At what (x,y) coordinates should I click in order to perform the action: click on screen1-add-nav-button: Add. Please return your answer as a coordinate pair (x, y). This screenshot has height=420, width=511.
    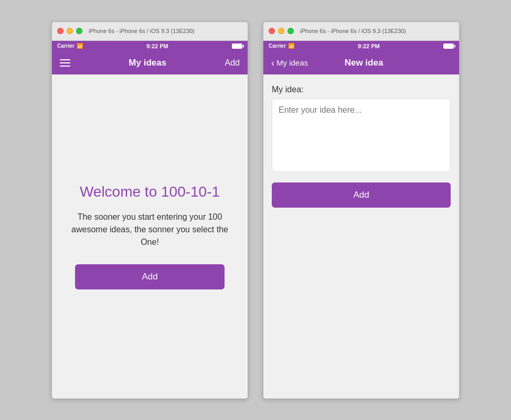
    Looking at the image, I should click on (232, 63).